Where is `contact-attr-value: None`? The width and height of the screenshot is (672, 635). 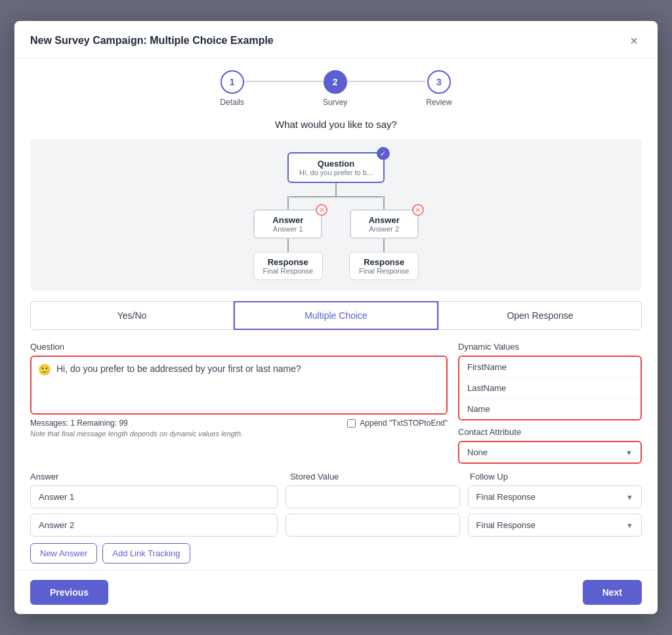 contact-attr-value: None is located at coordinates (478, 453).